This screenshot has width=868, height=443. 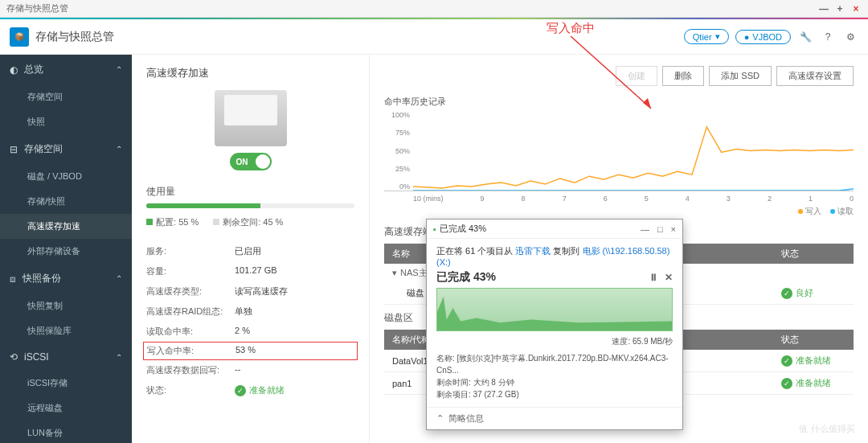 I want to click on sidebar-item-snap-vault: 快照保险库, so click(x=66, y=331).